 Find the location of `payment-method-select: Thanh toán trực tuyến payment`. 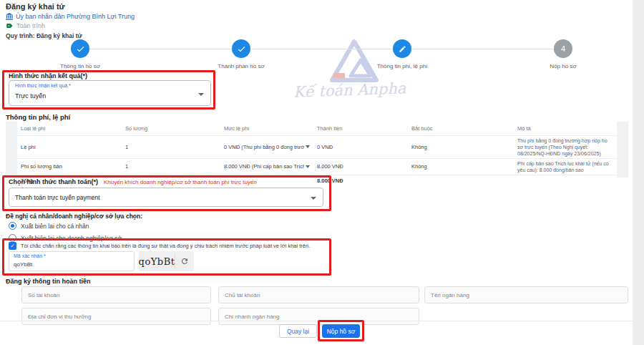

payment-method-select: Thanh toán trực tuyến payment is located at coordinates (166, 198).